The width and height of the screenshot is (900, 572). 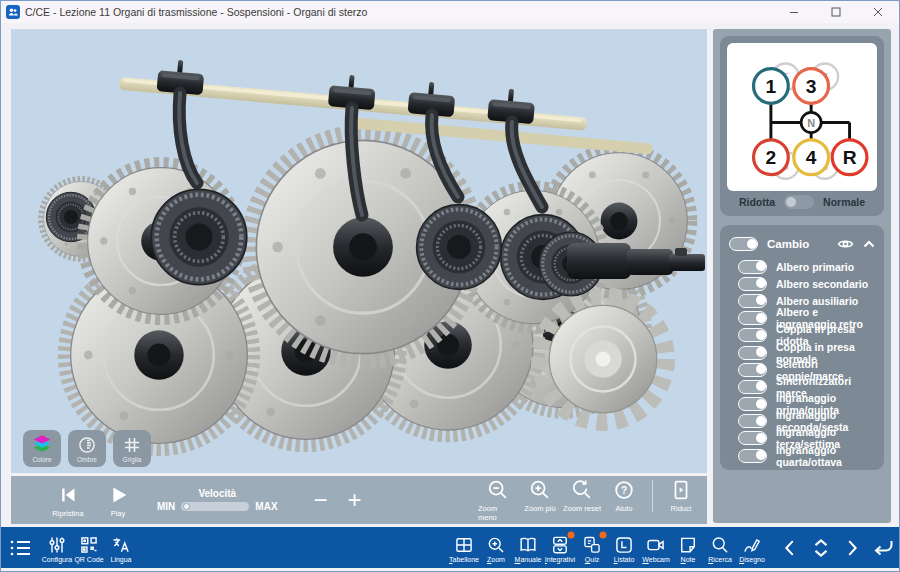 I want to click on speed-decrease-icon: −, so click(x=321, y=500).